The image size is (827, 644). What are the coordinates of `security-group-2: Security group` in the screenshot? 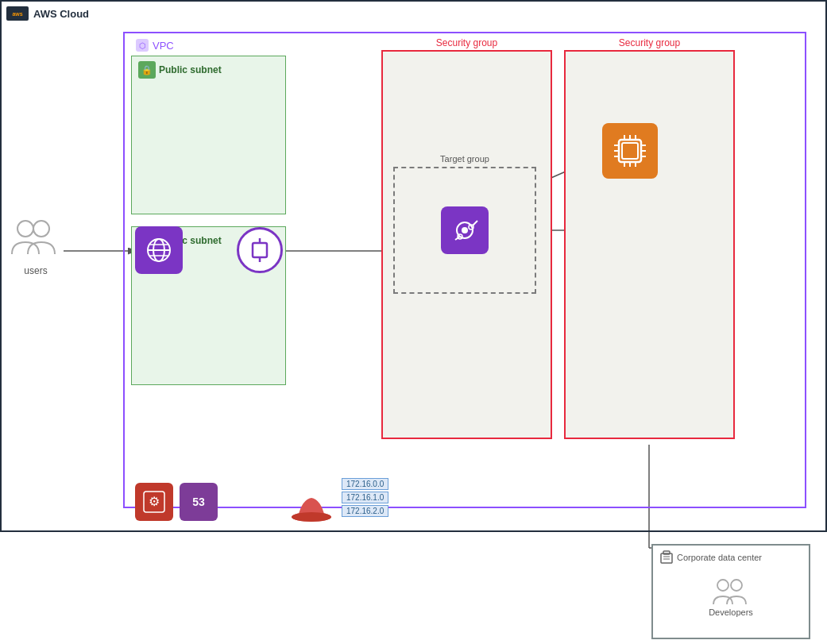 It's located at (650, 245).